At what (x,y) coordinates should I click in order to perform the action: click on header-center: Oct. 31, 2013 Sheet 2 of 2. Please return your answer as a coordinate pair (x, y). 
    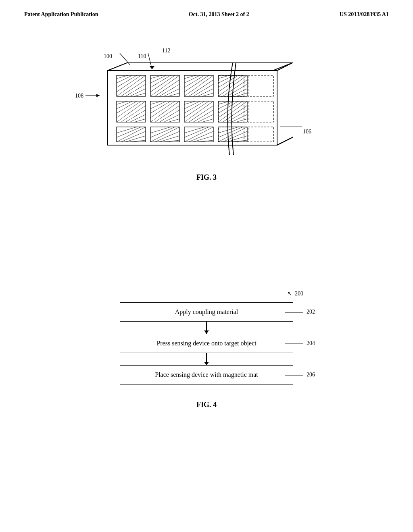
    Looking at the image, I should click on (219, 15).